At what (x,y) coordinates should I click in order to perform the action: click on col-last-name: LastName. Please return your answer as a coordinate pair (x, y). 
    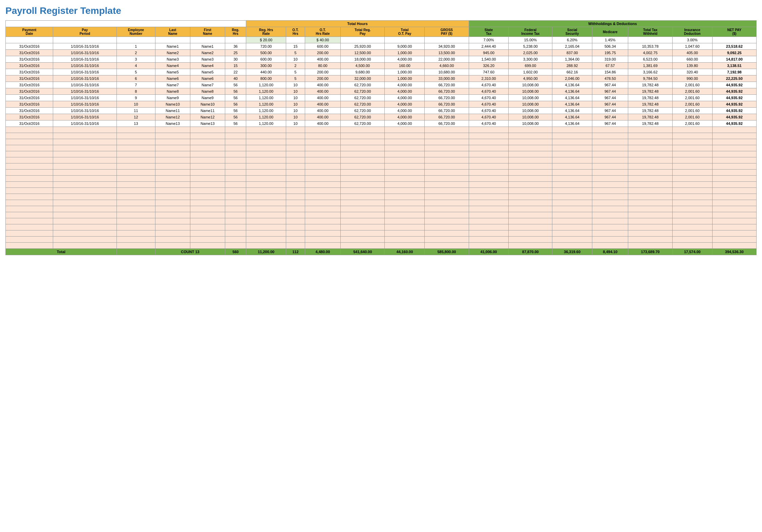
    Looking at the image, I should click on (173, 32).